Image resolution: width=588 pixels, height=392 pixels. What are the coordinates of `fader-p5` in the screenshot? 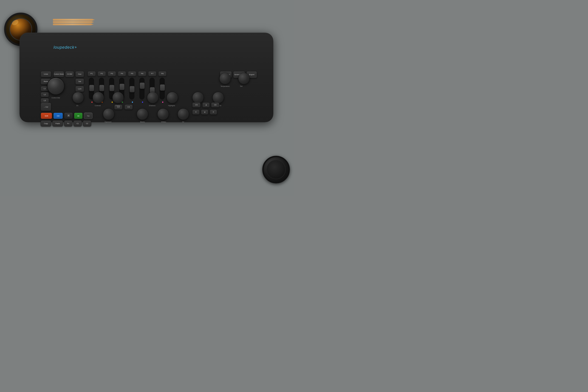 It's located at (132, 88).